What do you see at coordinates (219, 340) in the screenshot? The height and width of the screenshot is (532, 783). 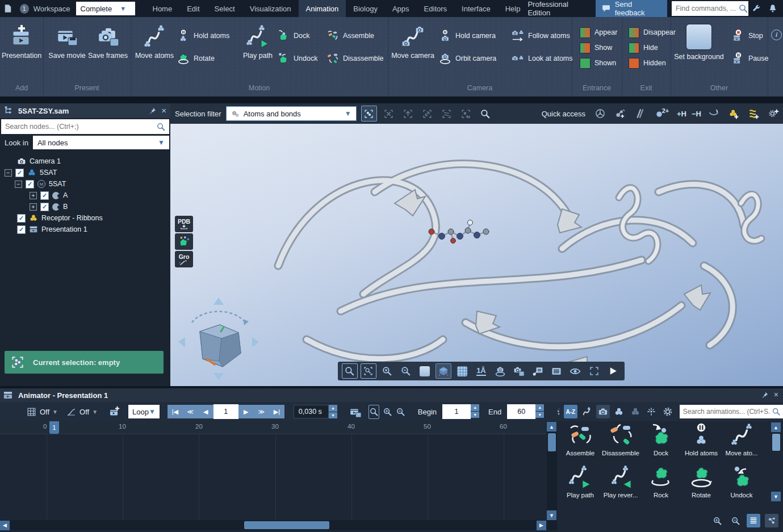 I see `navigation-cube` at bounding box center [219, 340].